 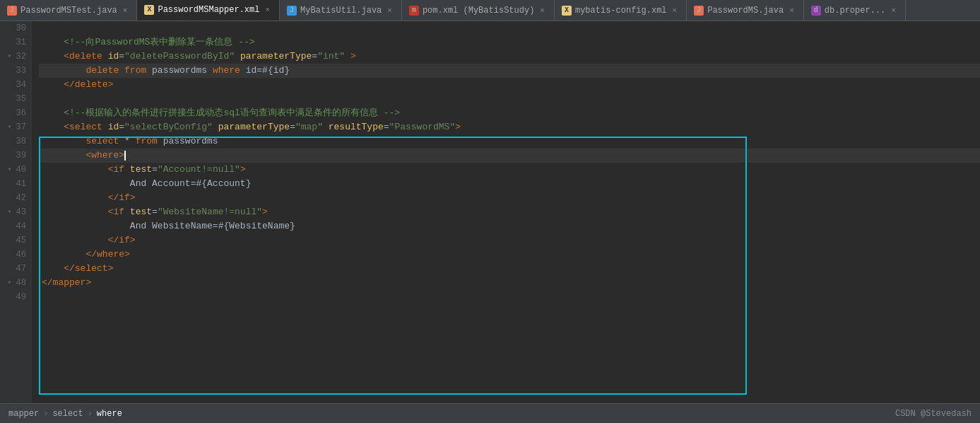 What do you see at coordinates (149, 10) in the screenshot?
I see `tab-icon-xml1: X` at bounding box center [149, 10].